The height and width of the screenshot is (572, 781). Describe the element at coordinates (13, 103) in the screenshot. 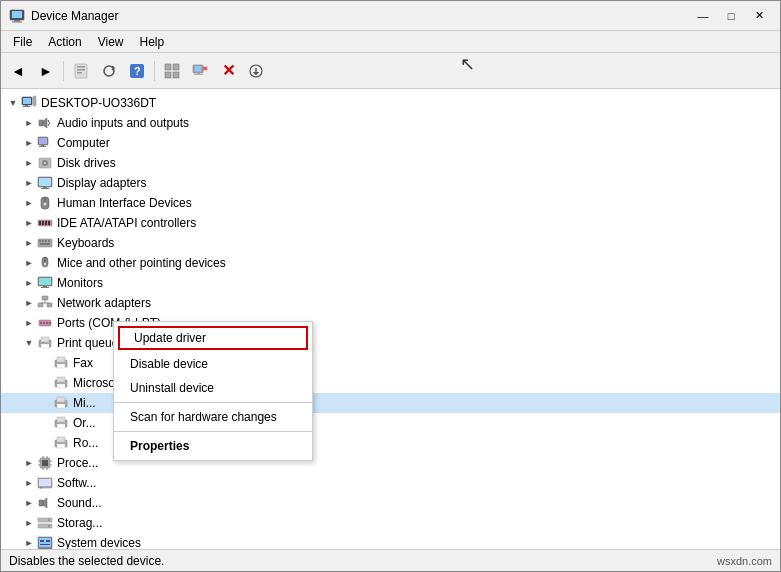

I see `root-expander: ▼` at that location.